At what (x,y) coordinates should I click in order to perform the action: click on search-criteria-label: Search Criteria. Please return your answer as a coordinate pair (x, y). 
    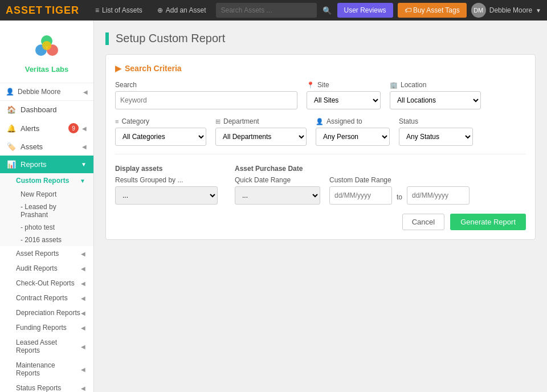
    Looking at the image, I should click on (153, 68).